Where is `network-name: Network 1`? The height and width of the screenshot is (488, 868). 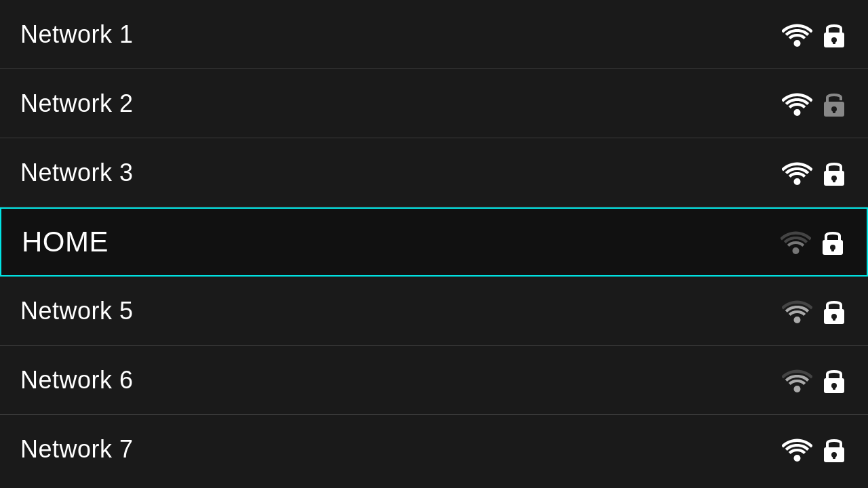 network-name: Network 1 is located at coordinates (77, 35).